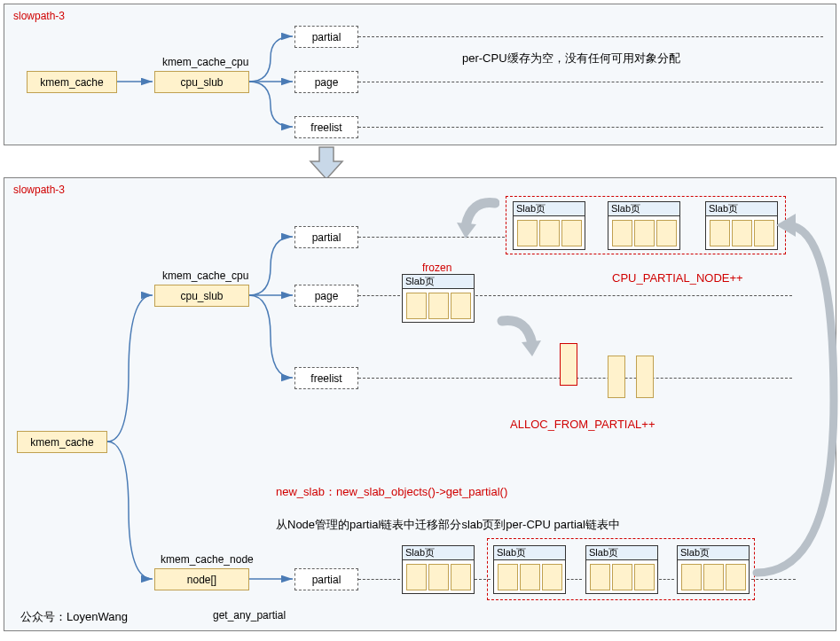 The width and height of the screenshot is (840, 641). Describe the element at coordinates (326, 580) in the screenshot. I see `partial-label-node: partial` at that location.